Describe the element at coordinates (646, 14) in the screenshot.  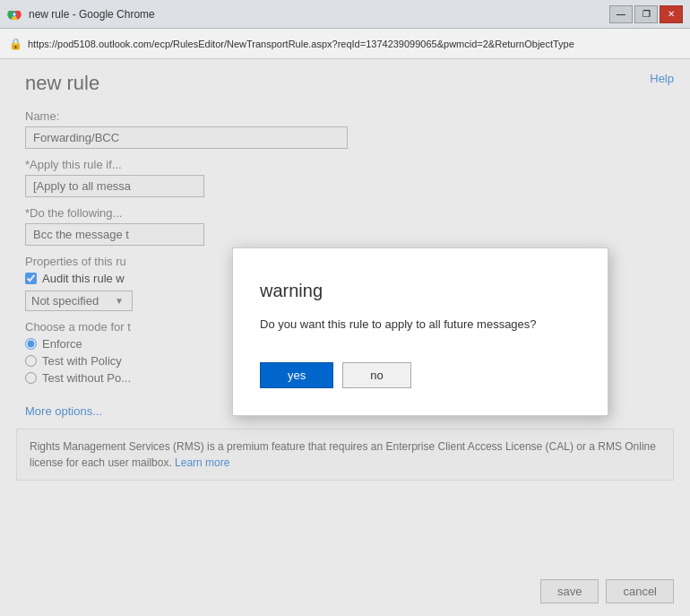
I see `browser-controls: — ❐ ✕` at that location.